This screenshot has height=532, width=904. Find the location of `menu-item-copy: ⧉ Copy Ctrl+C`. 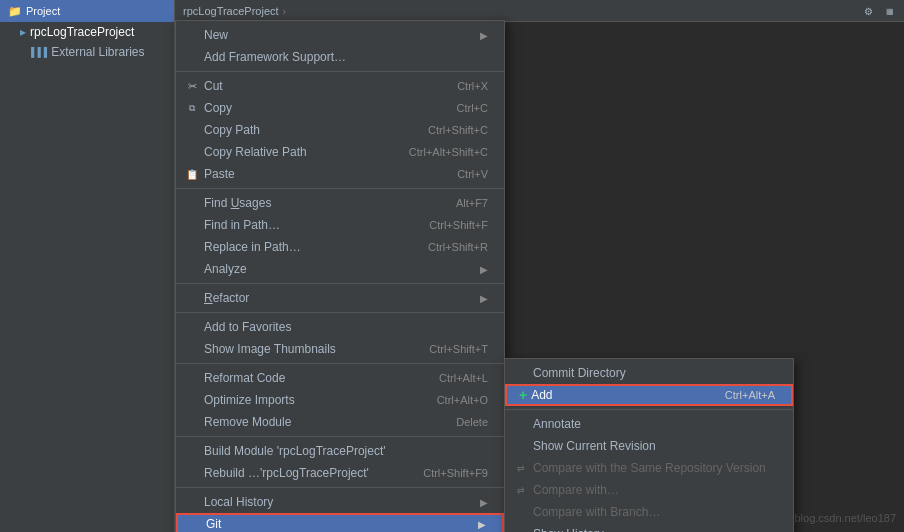

menu-item-copy: ⧉ Copy Ctrl+C is located at coordinates (340, 108).